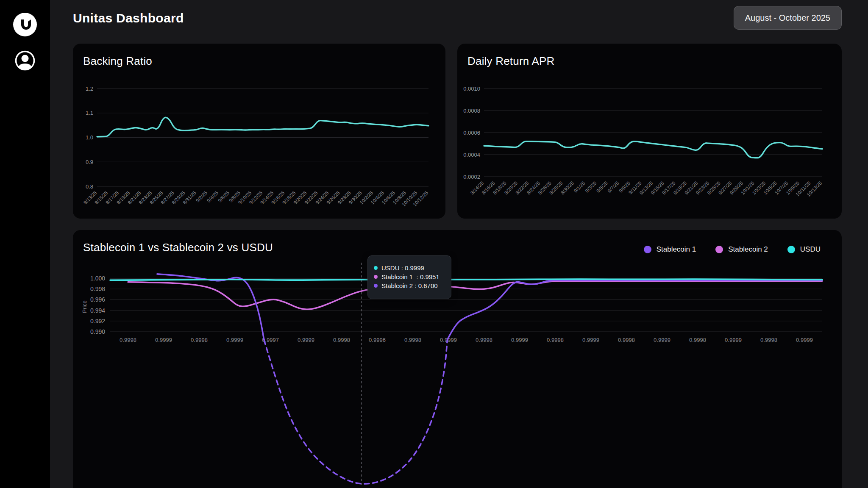 This screenshot has height=488, width=868. I want to click on svg-text: 9/1/25, so click(580, 187).